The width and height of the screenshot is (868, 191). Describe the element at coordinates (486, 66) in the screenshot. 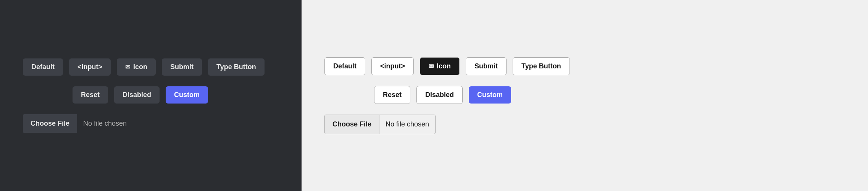

I see `light-submit-button: Submit` at that location.